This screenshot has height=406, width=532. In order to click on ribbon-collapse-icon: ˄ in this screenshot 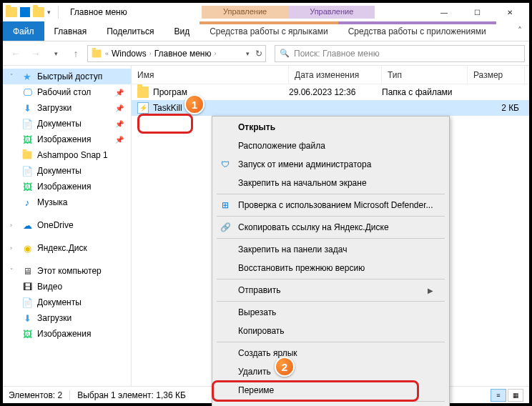, I will do `click(520, 31)`.